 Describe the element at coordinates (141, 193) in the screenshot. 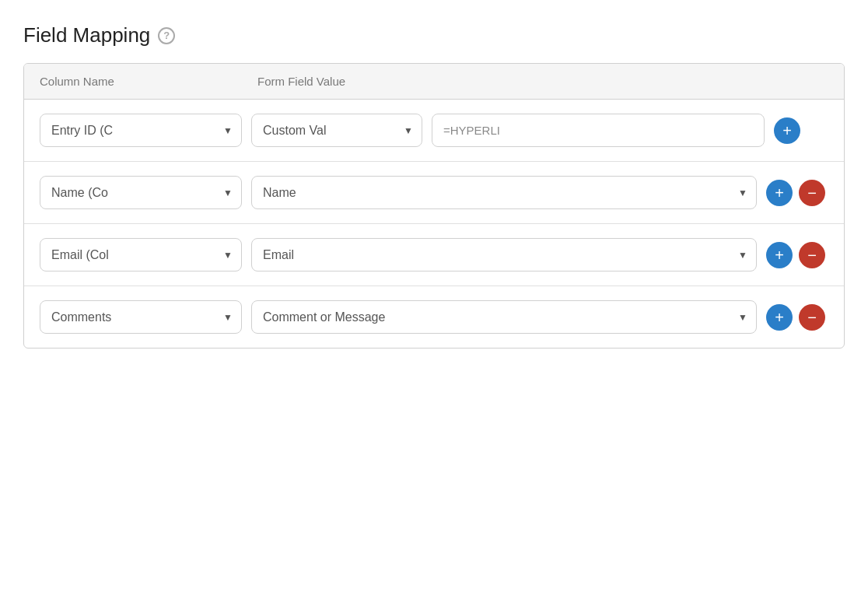

I see `name-column-select: Name (Co` at that location.